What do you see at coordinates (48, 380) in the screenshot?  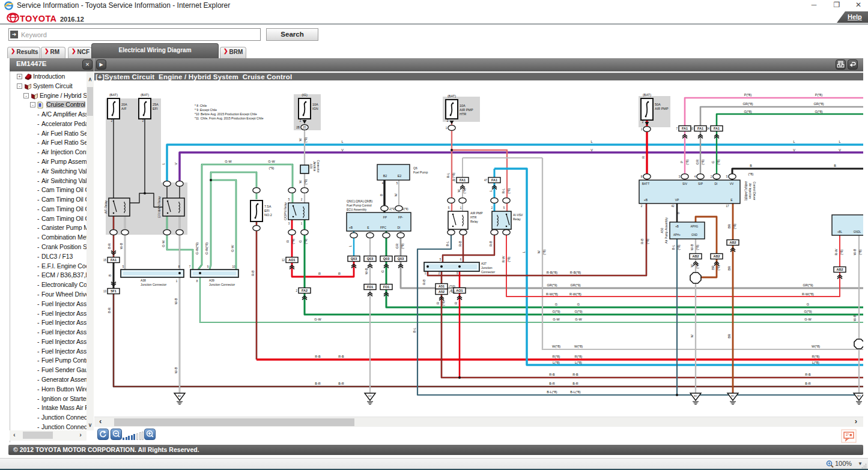 I see `tree-item-generator-assembl: -Generator Assembl` at bounding box center [48, 380].